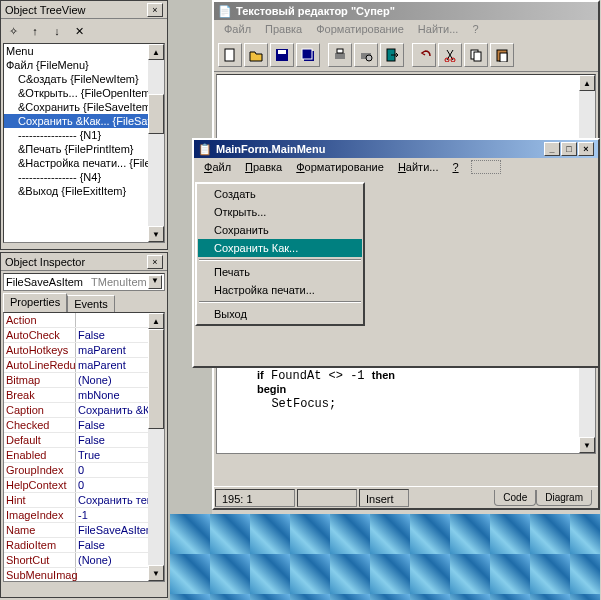 The height and width of the screenshot is (600, 601). Describe the element at coordinates (84, 31) in the screenshot. I see `treeview-toolbar: ✧ ↑ ↓ ✕` at that location.